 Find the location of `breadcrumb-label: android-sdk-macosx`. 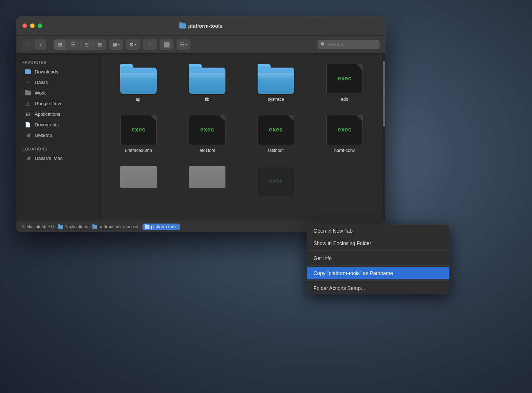

breadcrumb-label: android-sdk-macosx is located at coordinates (118, 227).